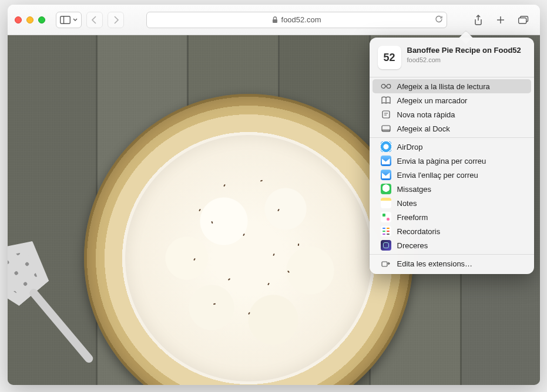  Describe the element at coordinates (452, 263) in the screenshot. I see `share-item-edita-les-extensions: Edita les extensions…` at that location.